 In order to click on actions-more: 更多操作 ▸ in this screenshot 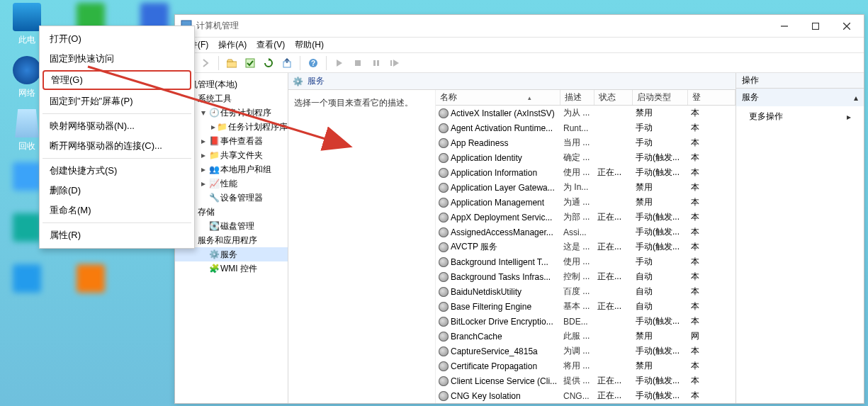, I will do `click(800, 116)`.